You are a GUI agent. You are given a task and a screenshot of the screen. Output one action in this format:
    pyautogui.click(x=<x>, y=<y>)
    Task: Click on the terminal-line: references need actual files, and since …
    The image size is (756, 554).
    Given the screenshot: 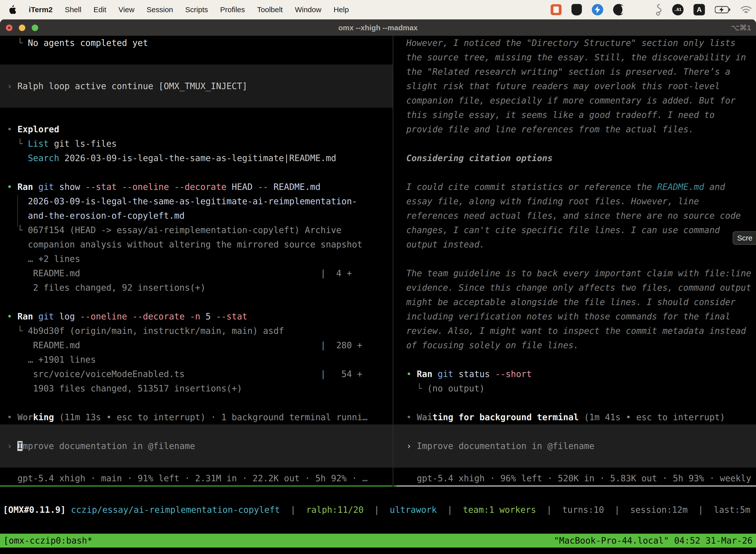 What is the action you would take?
    pyautogui.click(x=575, y=216)
    